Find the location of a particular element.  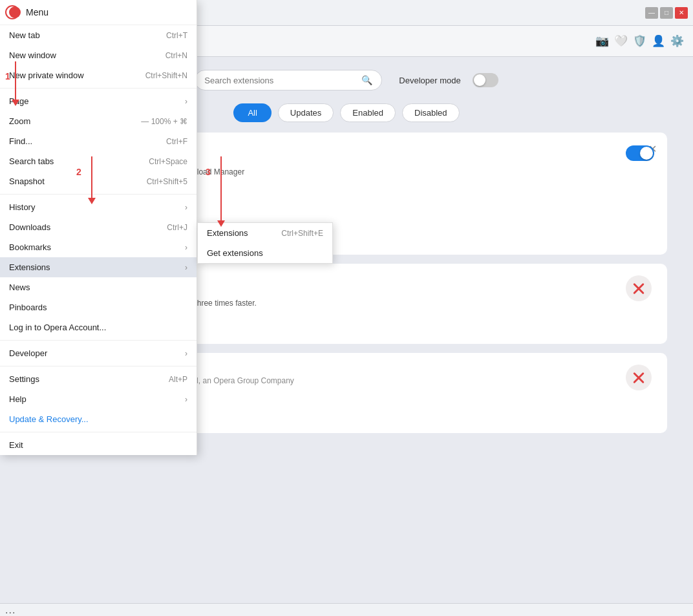

idm-toggle is located at coordinates (640, 153).